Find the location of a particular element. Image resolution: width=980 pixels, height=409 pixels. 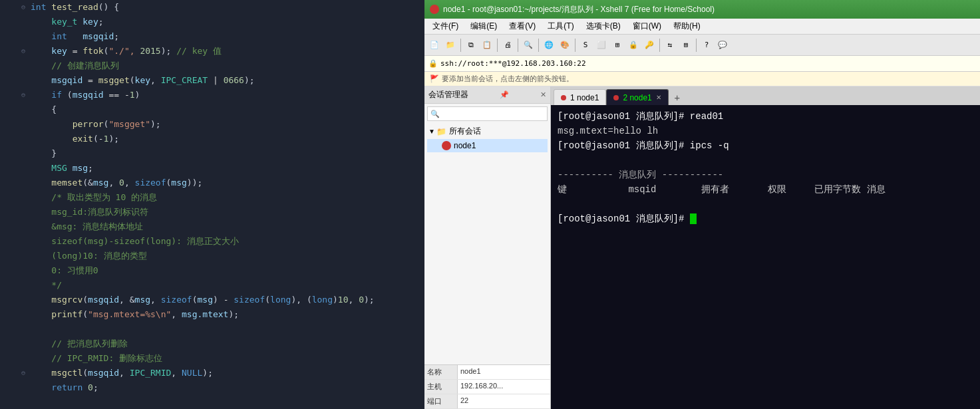

toolbar-lock: 🔒 is located at coordinates (633, 45).